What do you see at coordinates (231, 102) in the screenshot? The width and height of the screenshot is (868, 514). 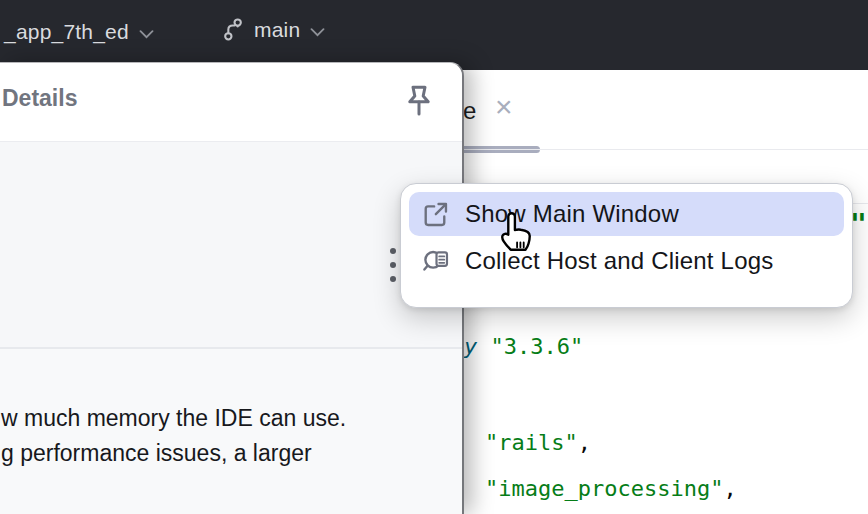 I see `details-panel-header: Details` at bounding box center [231, 102].